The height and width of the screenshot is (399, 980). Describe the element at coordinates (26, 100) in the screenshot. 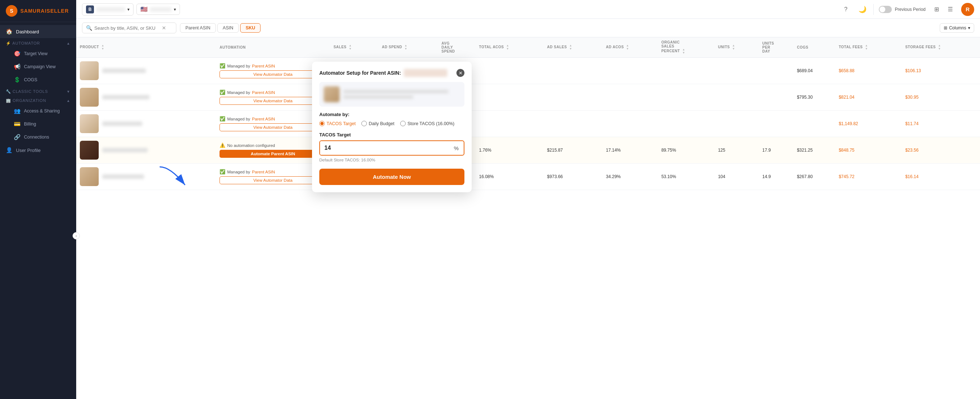

I see `organization-label: 🏢 Organization` at that location.